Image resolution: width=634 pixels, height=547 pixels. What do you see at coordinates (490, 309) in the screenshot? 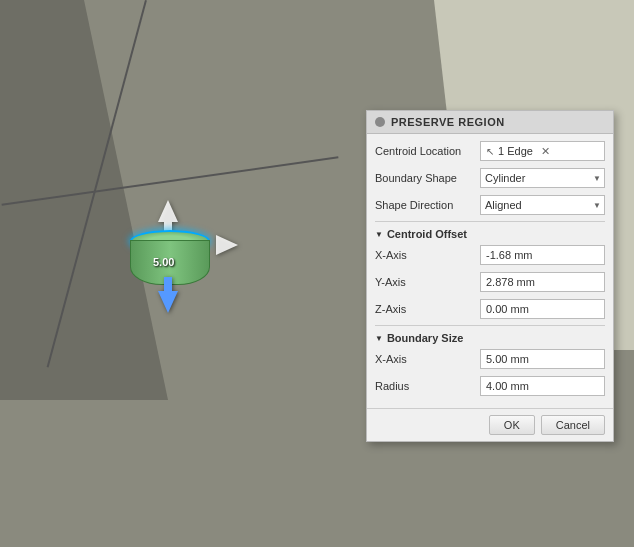
I see `centroid-z-axis-row: Z-Axis 0.00 mm` at bounding box center [490, 309].